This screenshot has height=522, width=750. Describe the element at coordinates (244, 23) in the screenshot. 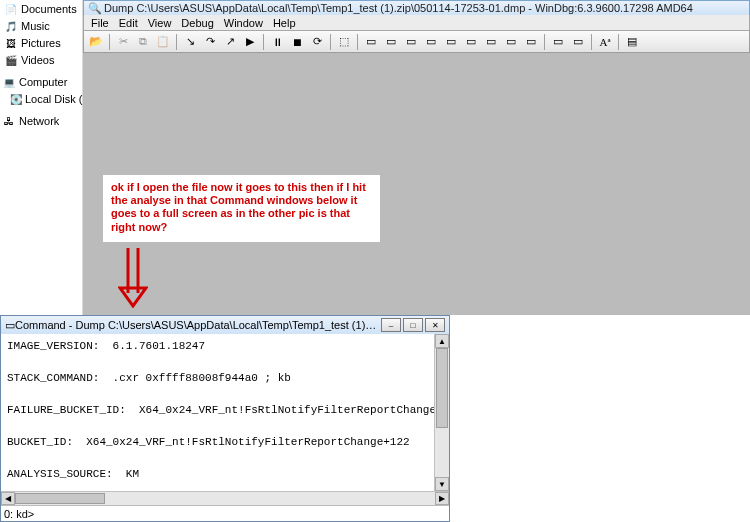

I see `menu-window: Window` at that location.